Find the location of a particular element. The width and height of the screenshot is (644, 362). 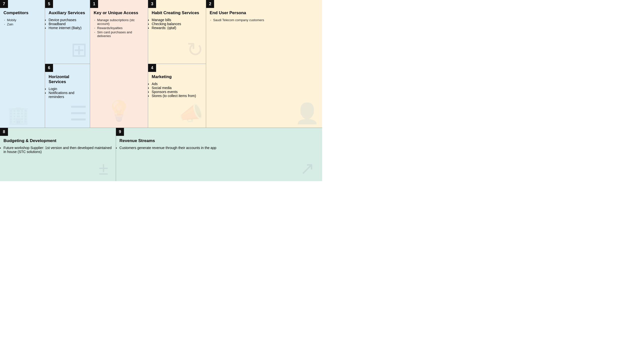

cell-competitors: 7 Competitors Mobily Zain 🏢 is located at coordinates (22, 64).